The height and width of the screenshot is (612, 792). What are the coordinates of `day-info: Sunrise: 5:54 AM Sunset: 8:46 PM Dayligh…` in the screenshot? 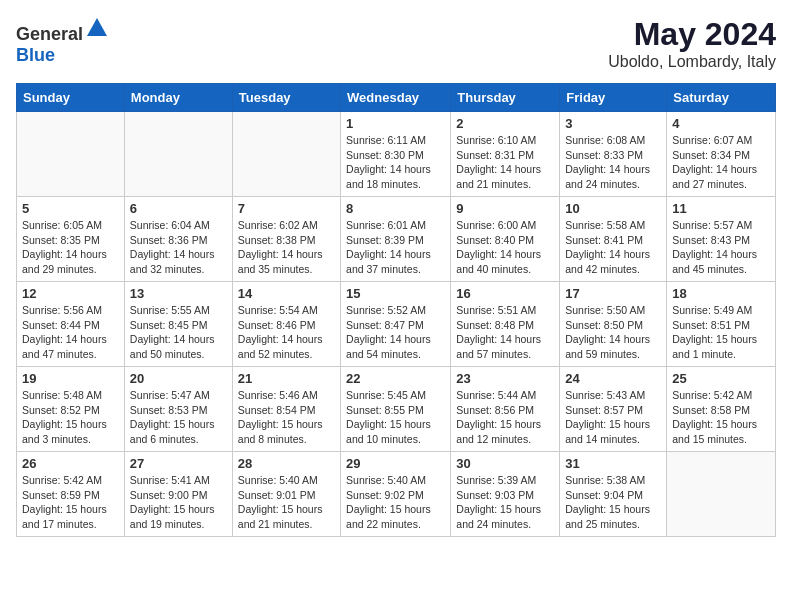 It's located at (286, 332).